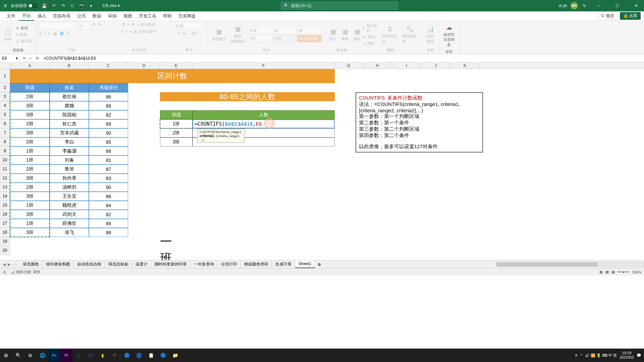 The image size is (644, 362). What do you see at coordinates (5, 115) in the screenshot?
I see `row-header-5: 5` at bounding box center [5, 115].